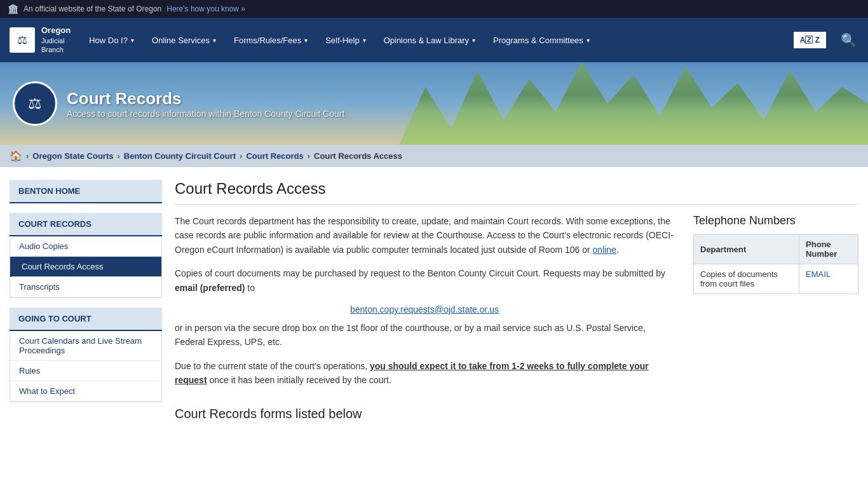 The height and width of the screenshot is (488, 868). What do you see at coordinates (424, 374) in the screenshot?
I see `content-para4: Due to the current state of the court's …` at bounding box center [424, 374].